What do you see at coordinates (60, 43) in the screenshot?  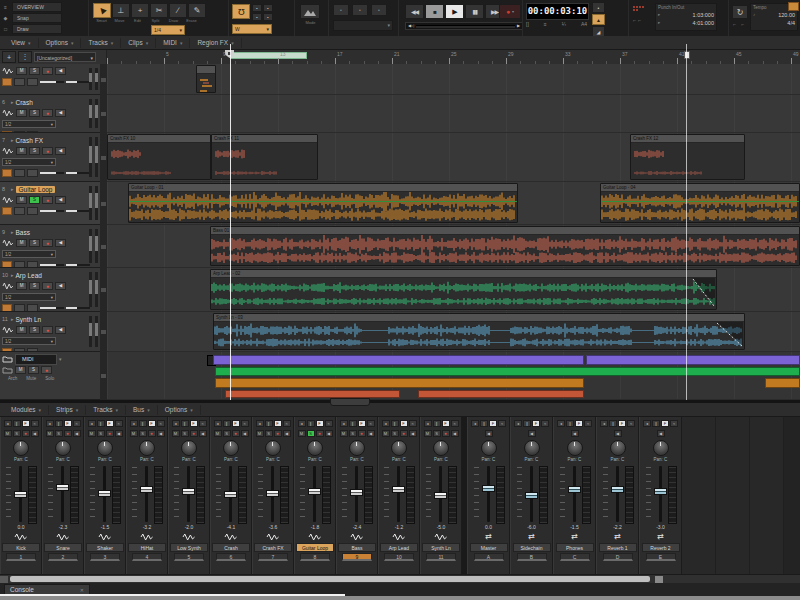 I see `menu-options: Options▾` at bounding box center [60, 43].